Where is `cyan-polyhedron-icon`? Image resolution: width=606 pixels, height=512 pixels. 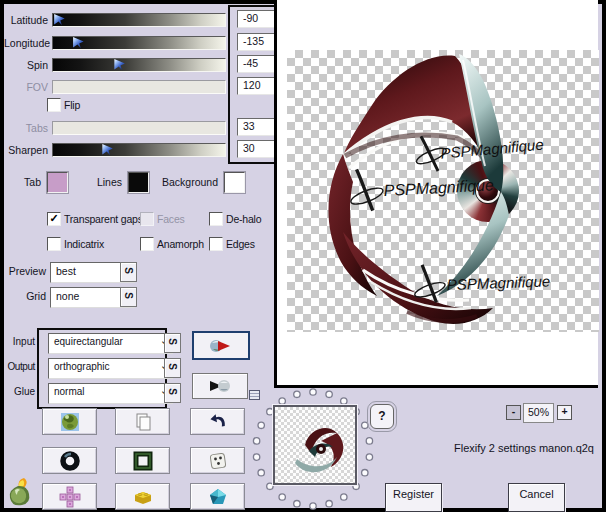
cyan-polyhedron-icon is located at coordinates (218, 497).